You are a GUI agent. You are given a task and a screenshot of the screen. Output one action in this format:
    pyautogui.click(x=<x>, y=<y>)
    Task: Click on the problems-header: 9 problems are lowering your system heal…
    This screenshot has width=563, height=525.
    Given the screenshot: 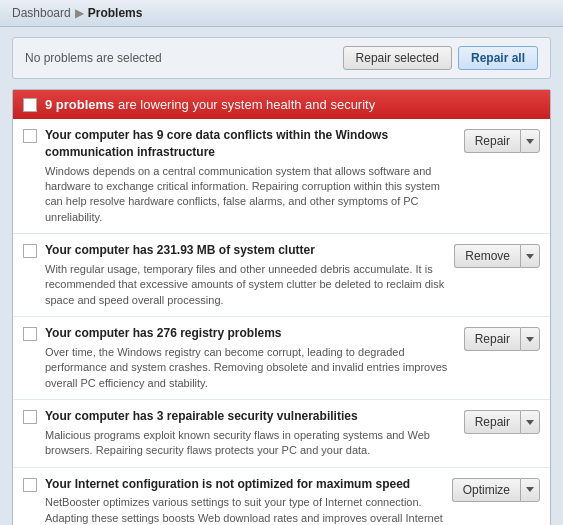 What is the action you would take?
    pyautogui.click(x=282, y=104)
    